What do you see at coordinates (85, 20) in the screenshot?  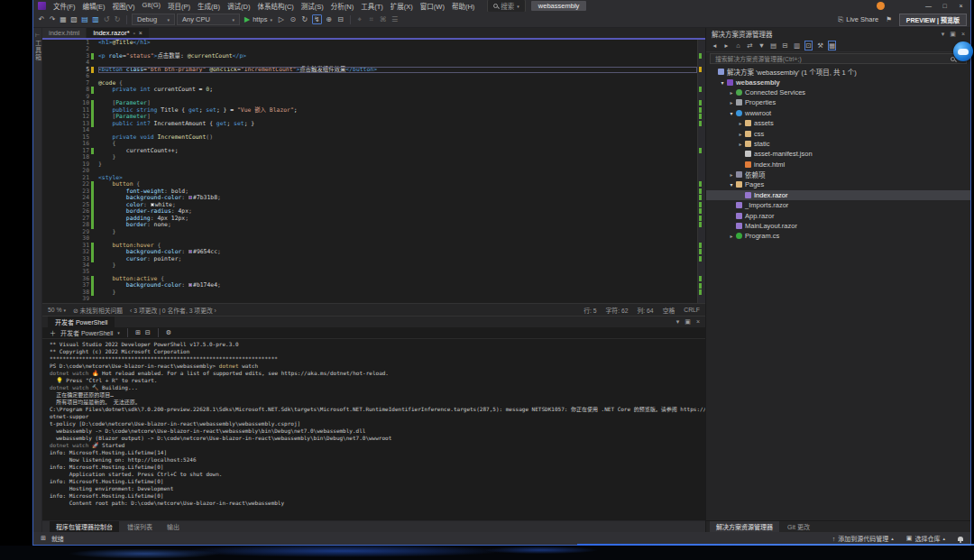 I see `save-icon: ▤` at bounding box center [85, 20].